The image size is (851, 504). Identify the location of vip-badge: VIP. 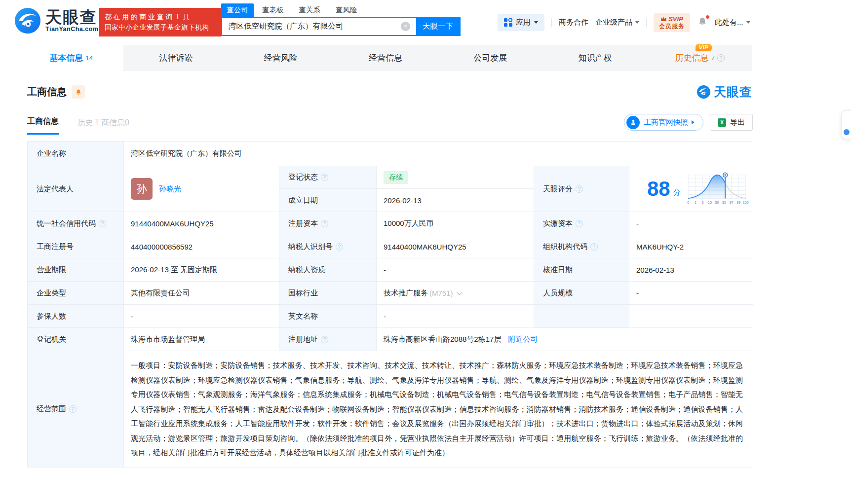
(704, 47).